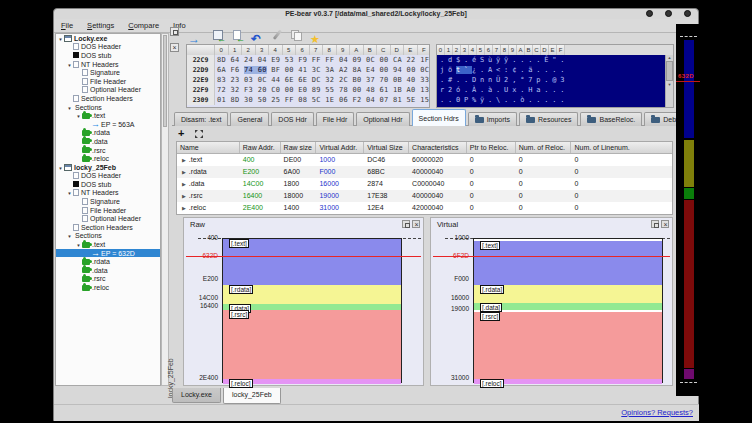  What do you see at coordinates (208, 196) in the screenshot?
I see `section-name-cell: ▶.rsrc` at bounding box center [208, 196].